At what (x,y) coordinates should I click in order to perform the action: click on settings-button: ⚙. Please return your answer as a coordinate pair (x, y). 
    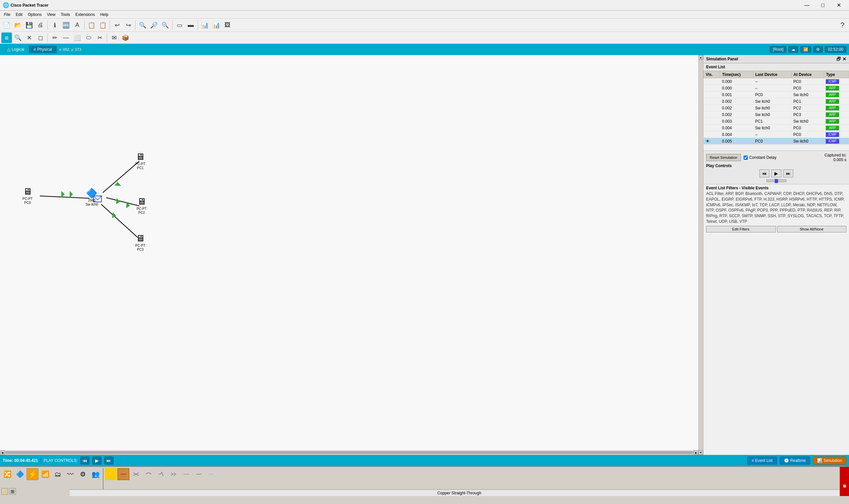
    Looking at the image, I should click on (818, 50).